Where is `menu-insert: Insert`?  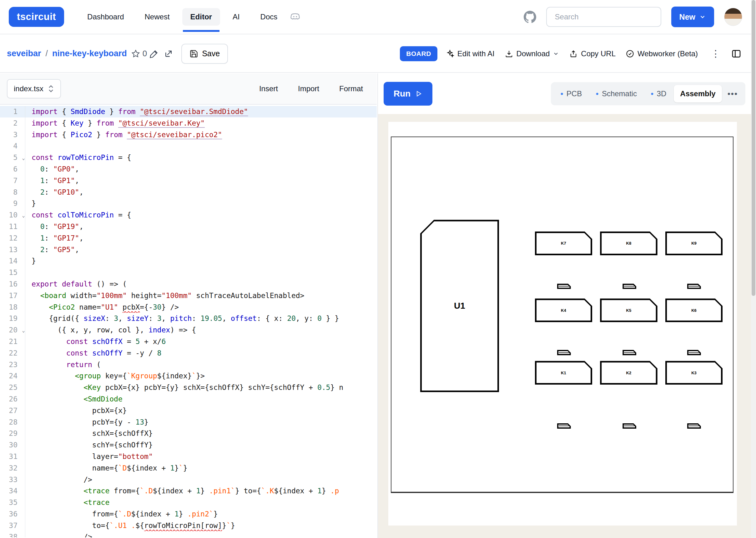 menu-insert: Insert is located at coordinates (268, 89).